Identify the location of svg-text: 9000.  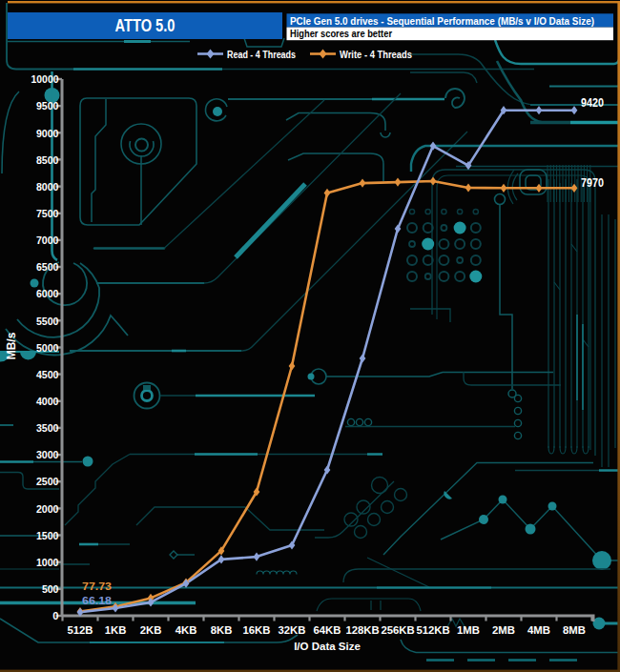
(48, 133).